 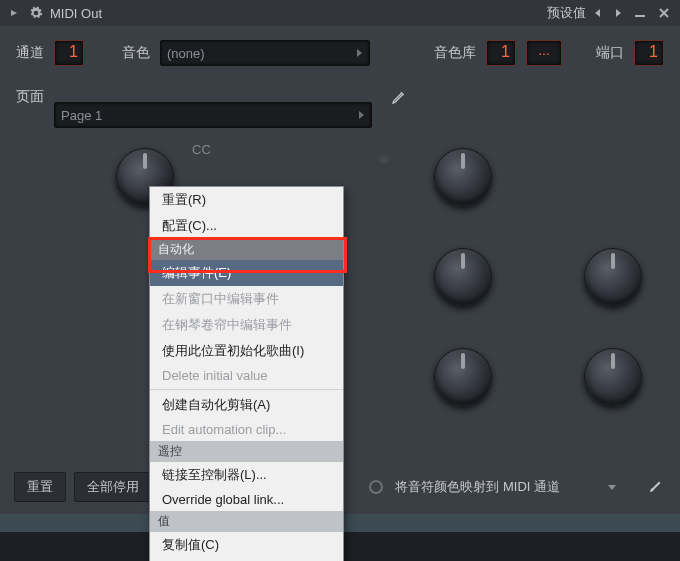 What do you see at coordinates (30, 53) in the screenshot?
I see `channel-label: 通道` at bounding box center [30, 53].